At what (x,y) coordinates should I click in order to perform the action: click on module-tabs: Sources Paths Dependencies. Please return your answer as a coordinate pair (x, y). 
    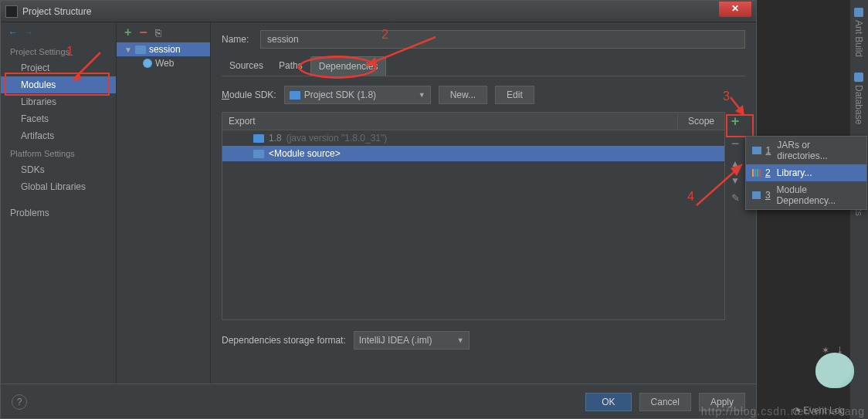
    Looking at the image, I should click on (483, 66).